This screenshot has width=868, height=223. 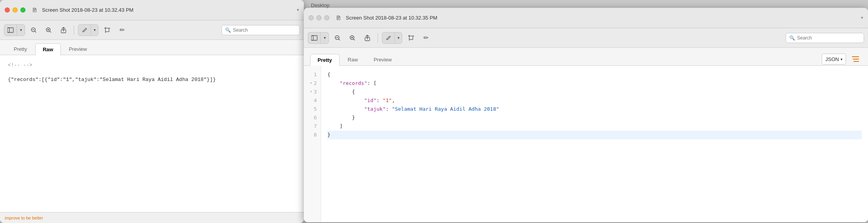 I want to click on sidebar-toggle-group-1: ▾, so click(x=15, y=30).